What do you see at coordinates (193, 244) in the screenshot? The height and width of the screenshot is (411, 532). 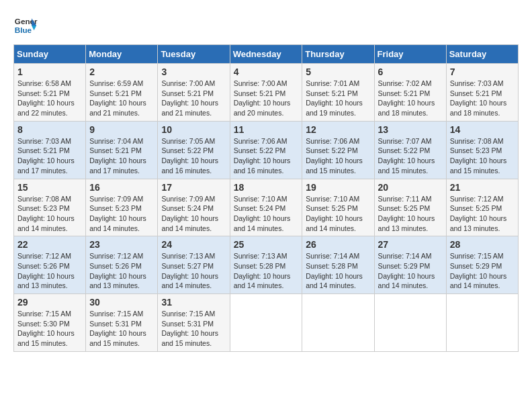 I see `day-number: 24` at bounding box center [193, 244].